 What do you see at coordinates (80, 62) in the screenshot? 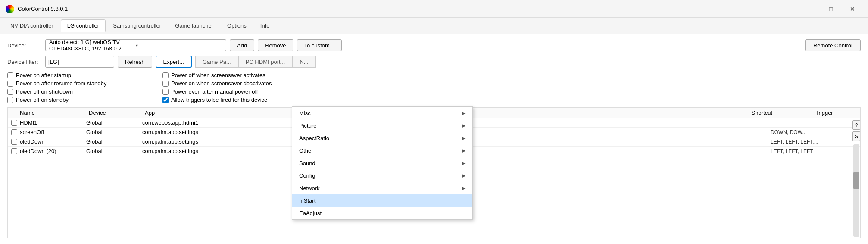
I see `filter-input` at bounding box center [80, 62].